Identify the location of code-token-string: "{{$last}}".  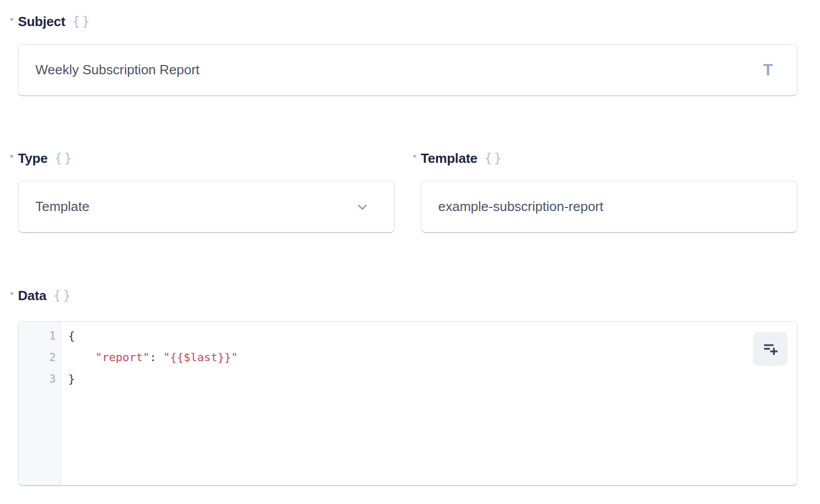
(200, 358).